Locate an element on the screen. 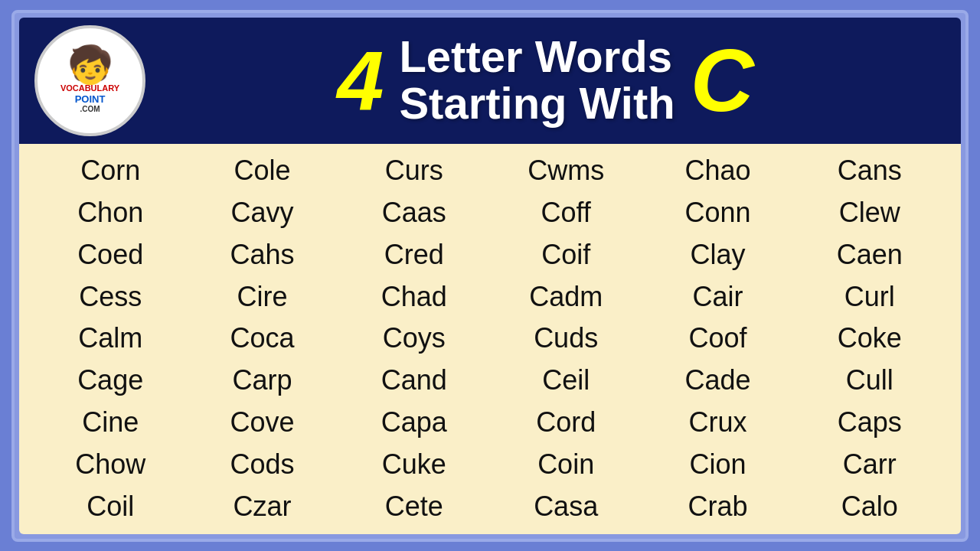 The image size is (980, 551). word-row: CessCireChadCadmCairCurl is located at coordinates (490, 297).